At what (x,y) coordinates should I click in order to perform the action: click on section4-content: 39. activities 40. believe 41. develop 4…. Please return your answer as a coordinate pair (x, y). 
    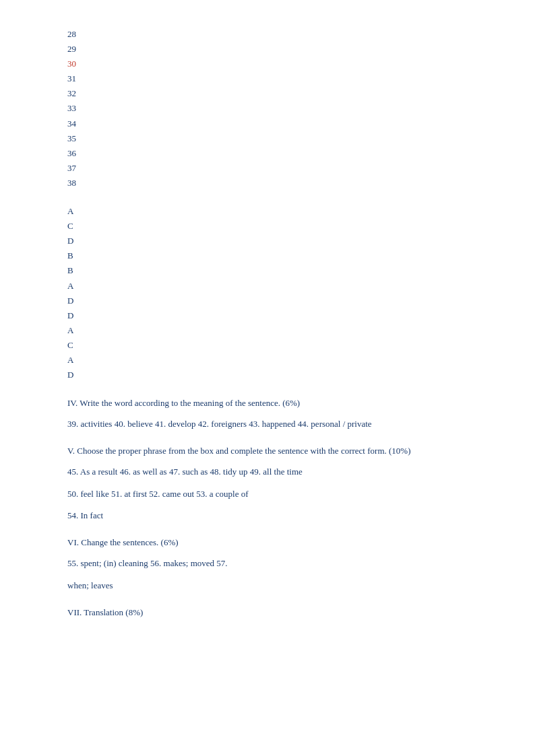
    Looking at the image, I should click on (274, 424).